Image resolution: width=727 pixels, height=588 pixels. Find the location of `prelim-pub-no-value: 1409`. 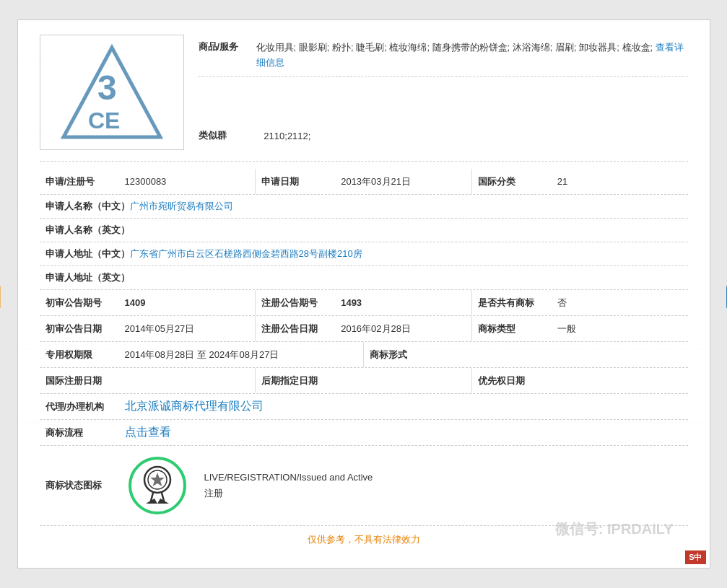

prelim-pub-no-value: 1409 is located at coordinates (136, 303).